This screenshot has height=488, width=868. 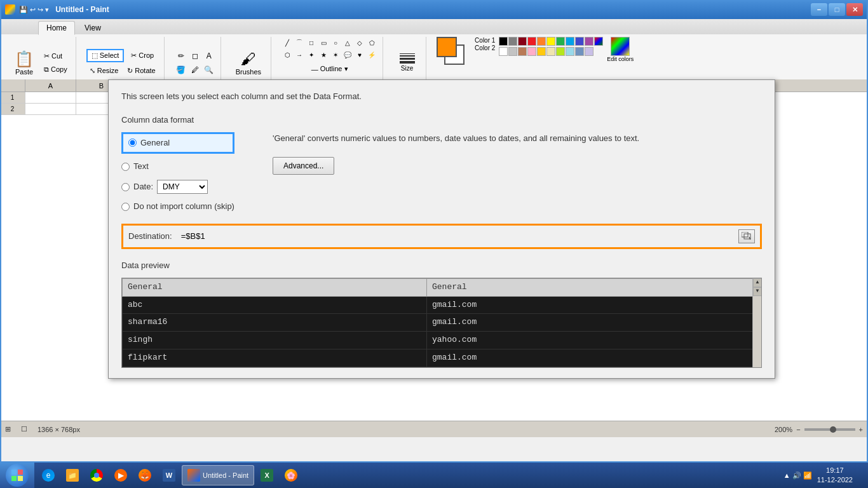 I want to click on word-icon: W, so click(x=169, y=475).